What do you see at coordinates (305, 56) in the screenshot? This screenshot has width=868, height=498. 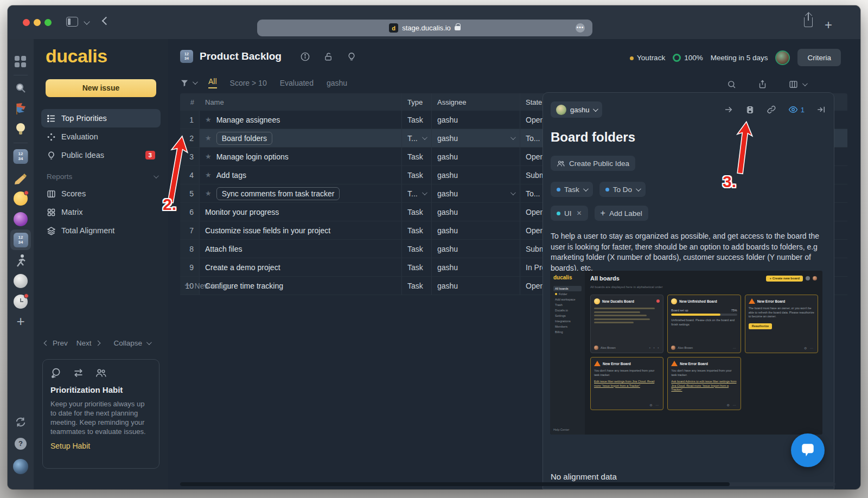 I see `board-info-icon` at bounding box center [305, 56].